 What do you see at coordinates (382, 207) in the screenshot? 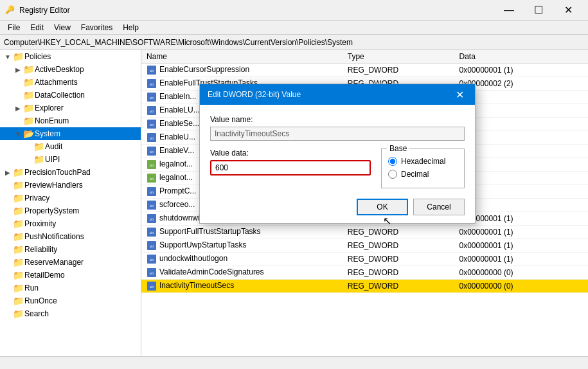
I see `ok-button: OK` at bounding box center [382, 207].